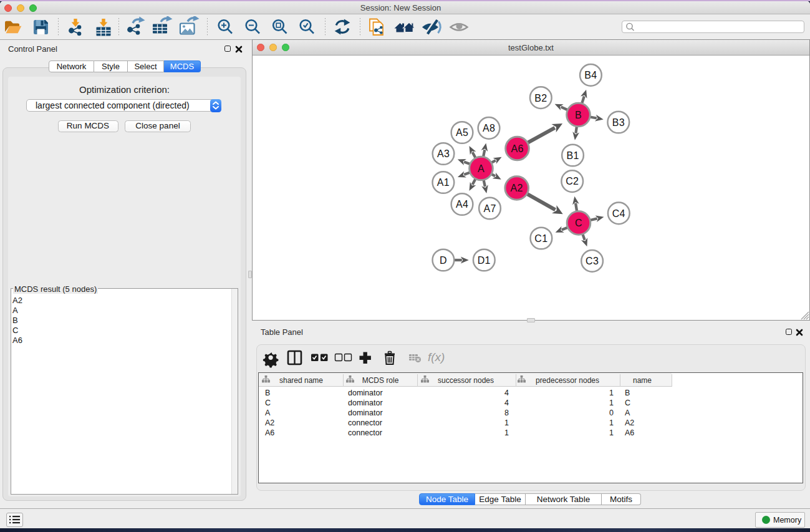 The width and height of the screenshot is (810, 532). Describe the element at coordinates (481, 168) in the screenshot. I see `svg-text: A` at that location.